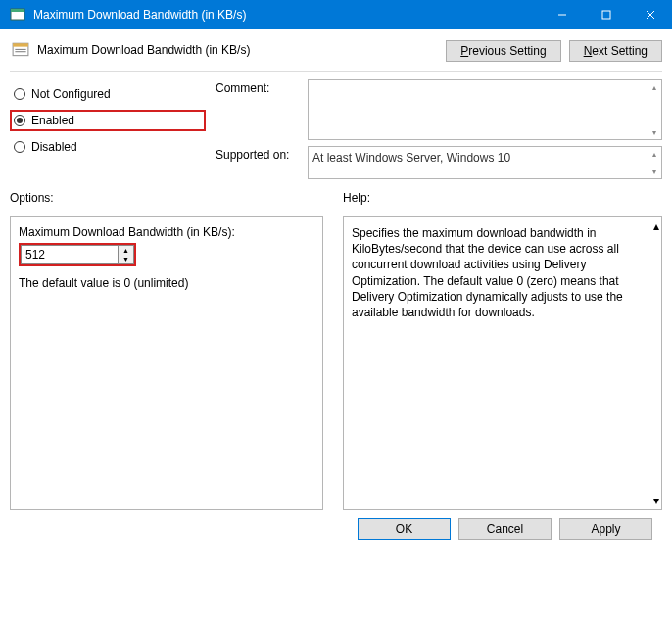 The width and height of the screenshot is (672, 620). Describe the element at coordinates (411, 158) in the screenshot. I see `supported-text: At least Windows Server, Windows 10` at that location.